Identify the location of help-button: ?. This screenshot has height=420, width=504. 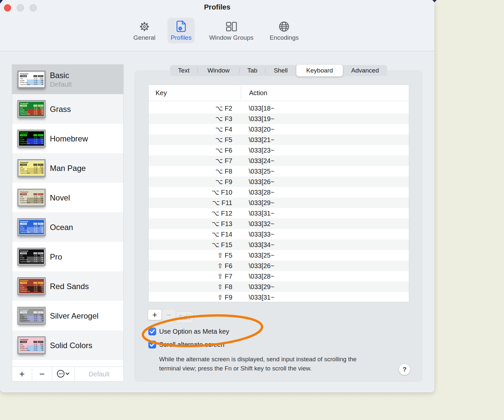
(405, 369).